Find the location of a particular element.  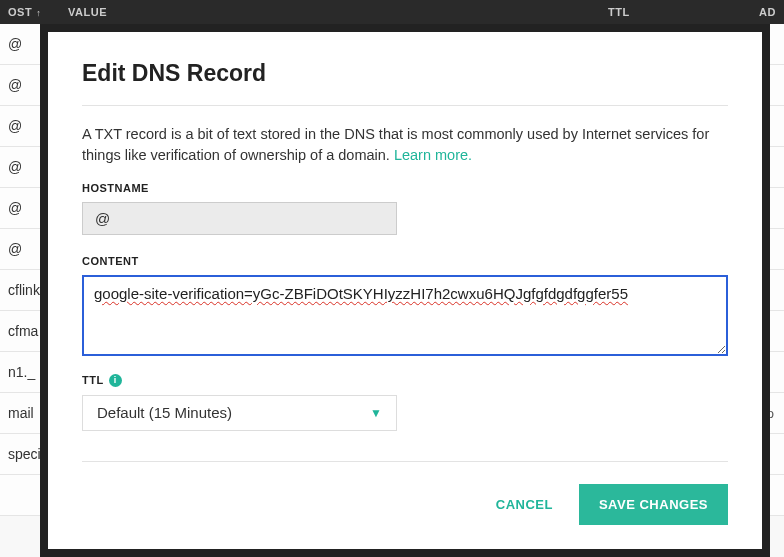

column-header-host: OST↑ is located at coordinates (38, 12).